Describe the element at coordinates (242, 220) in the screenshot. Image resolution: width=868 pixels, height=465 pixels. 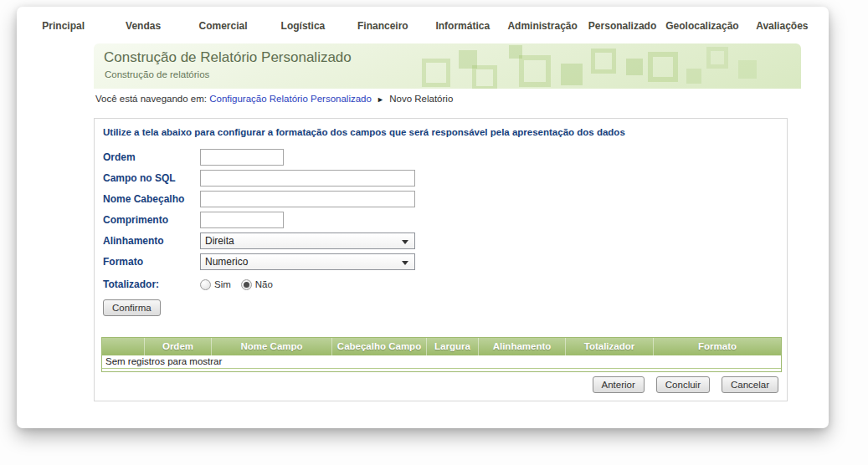
I see `comprimento-input` at that location.